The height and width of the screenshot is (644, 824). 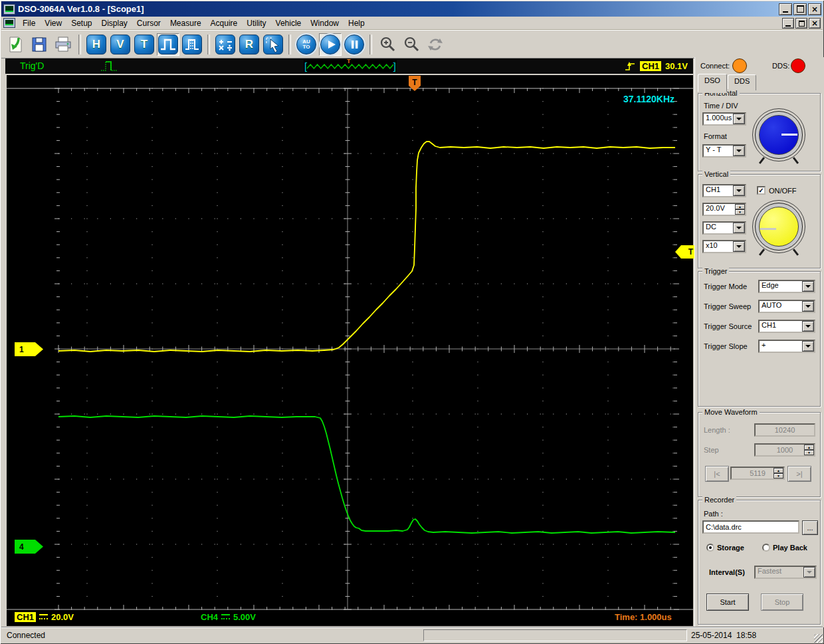 I want to click on ch1-label: CH1, so click(x=25, y=617).